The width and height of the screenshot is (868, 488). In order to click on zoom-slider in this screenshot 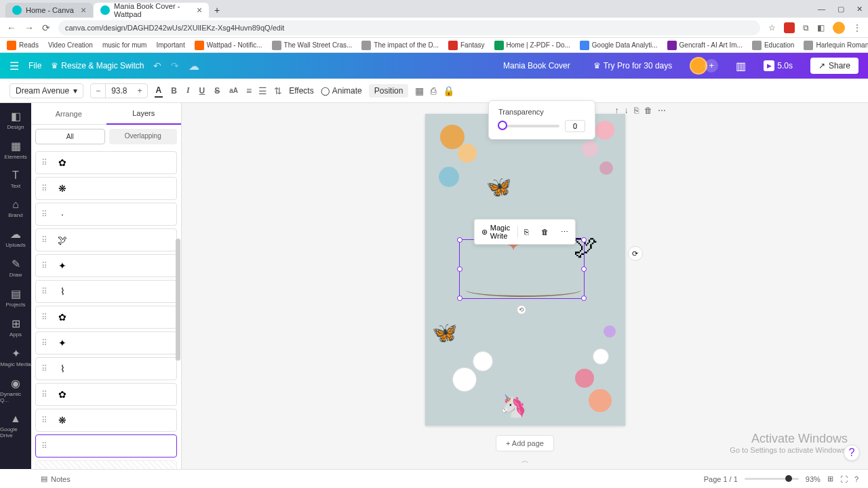, I will do `click(772, 479)`.